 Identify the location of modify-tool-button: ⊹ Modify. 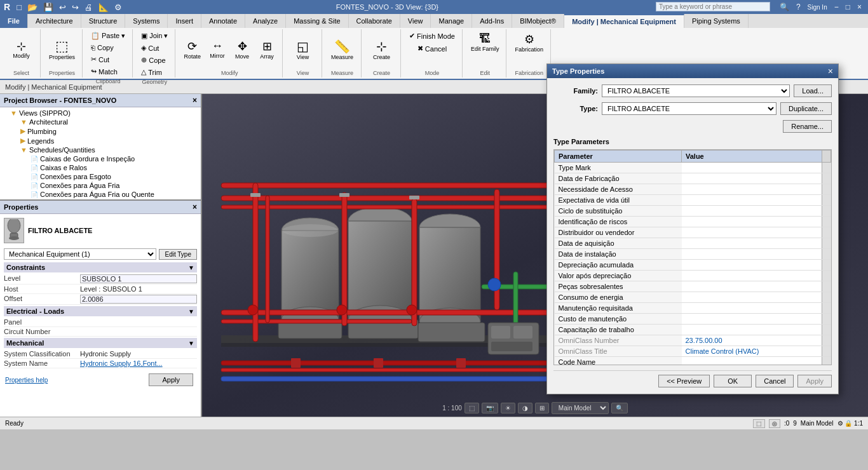
(22, 50).